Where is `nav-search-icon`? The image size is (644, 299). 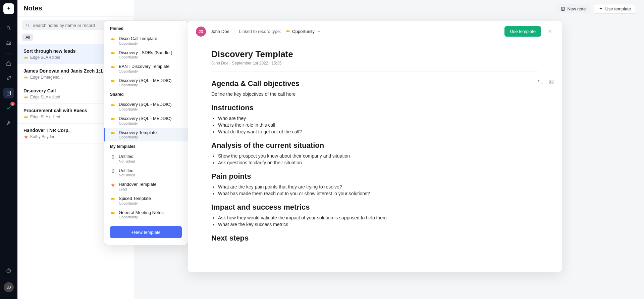 nav-search-icon is located at coordinates (9, 28).